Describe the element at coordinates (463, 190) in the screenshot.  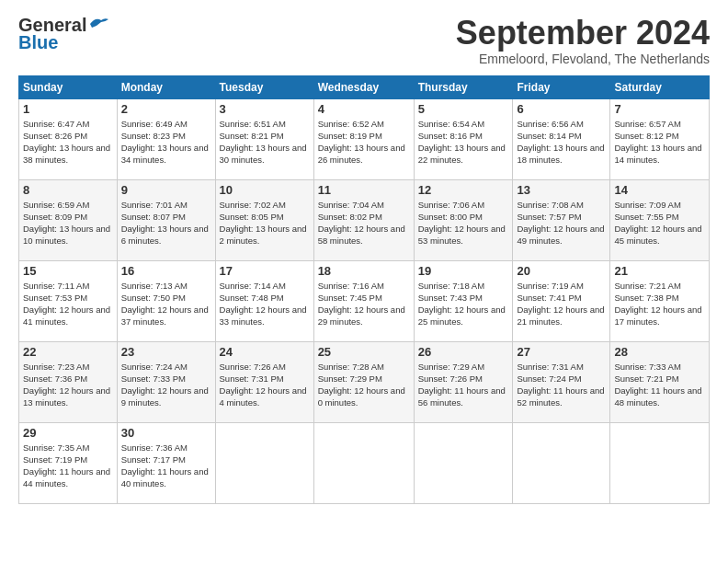
I see `day-number: 12` at that location.